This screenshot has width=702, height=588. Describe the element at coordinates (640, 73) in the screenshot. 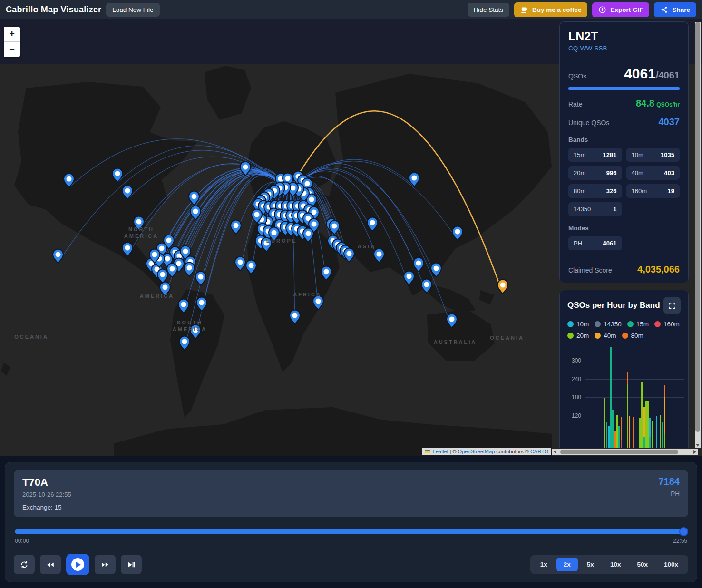

I see `qsos-current: 4061` at that location.